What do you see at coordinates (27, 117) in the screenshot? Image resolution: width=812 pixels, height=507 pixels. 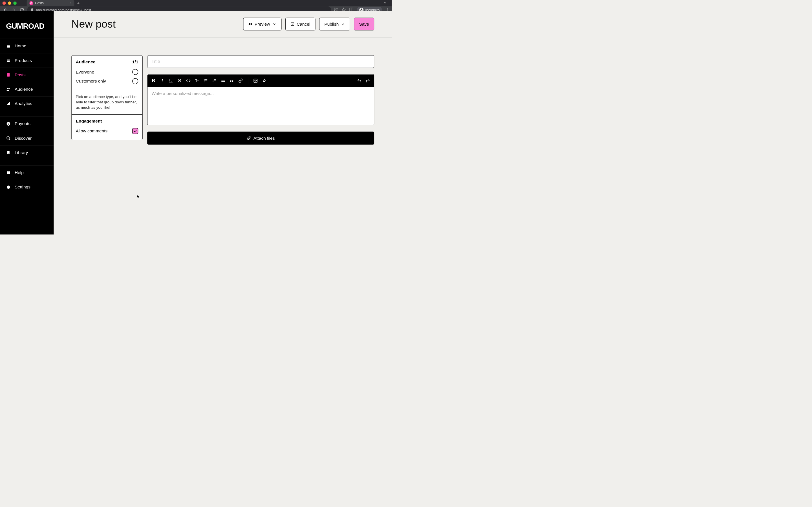 I see `nav: Home Products Posts Audience Analytics $` at bounding box center [27, 117].